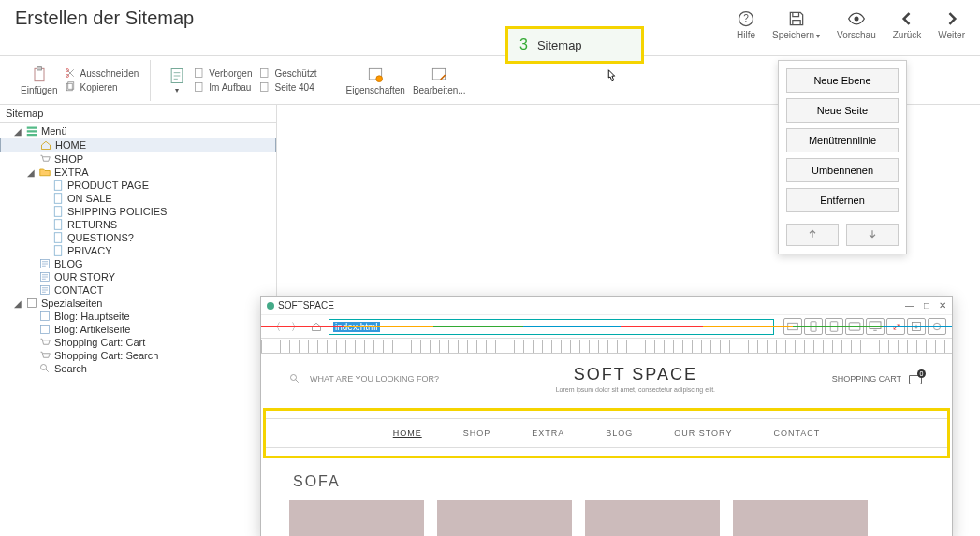 The image size is (980, 536). I want to click on header: Erstellen der Sitemap ? Hilfe Speichern▾…, so click(490, 28).